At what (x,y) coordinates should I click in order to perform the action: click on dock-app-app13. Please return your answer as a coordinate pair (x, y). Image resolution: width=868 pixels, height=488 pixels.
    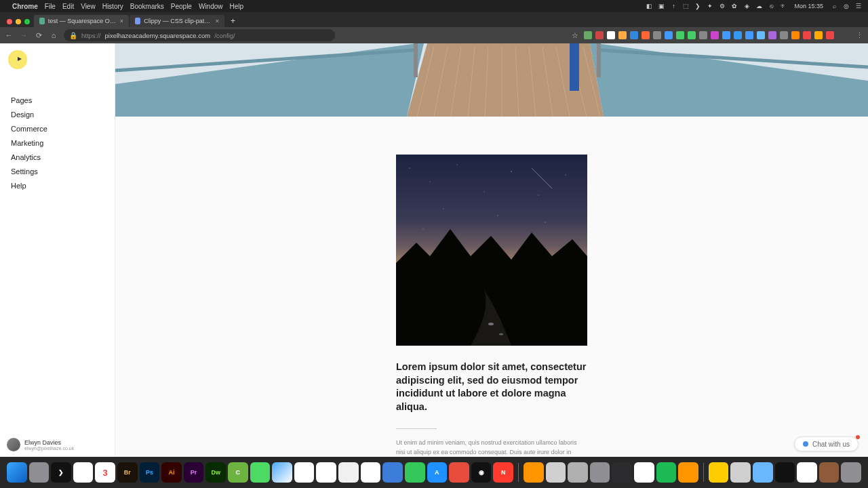
    Looking at the image, I should click on (807, 472).